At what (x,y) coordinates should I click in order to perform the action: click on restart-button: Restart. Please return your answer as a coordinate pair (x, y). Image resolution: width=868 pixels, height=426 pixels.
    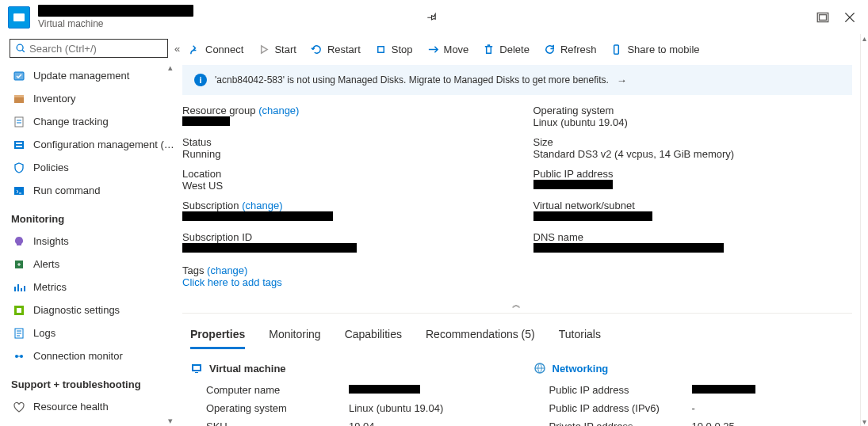
    Looking at the image, I should click on (336, 49).